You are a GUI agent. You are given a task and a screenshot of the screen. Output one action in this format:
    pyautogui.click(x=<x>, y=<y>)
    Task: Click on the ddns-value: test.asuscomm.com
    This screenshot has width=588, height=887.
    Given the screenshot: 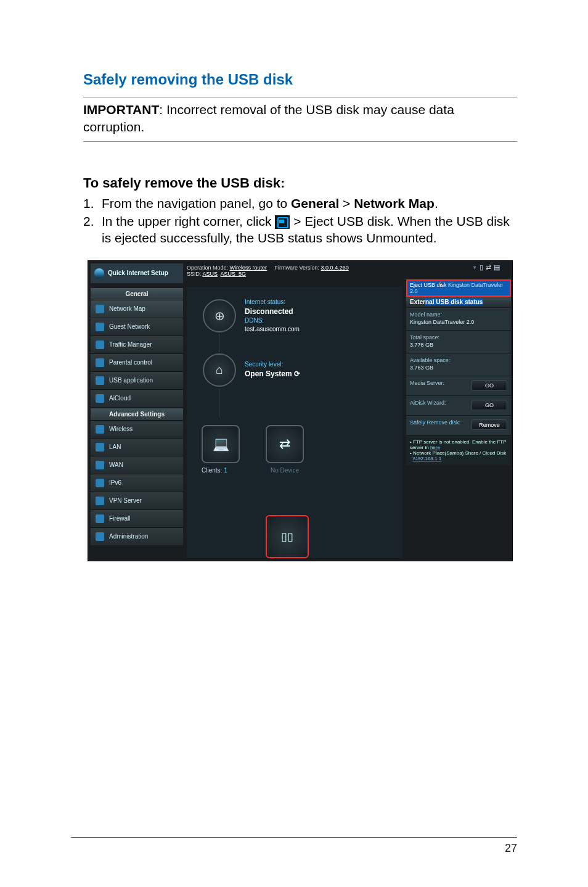 What is the action you would take?
    pyautogui.click(x=272, y=329)
    